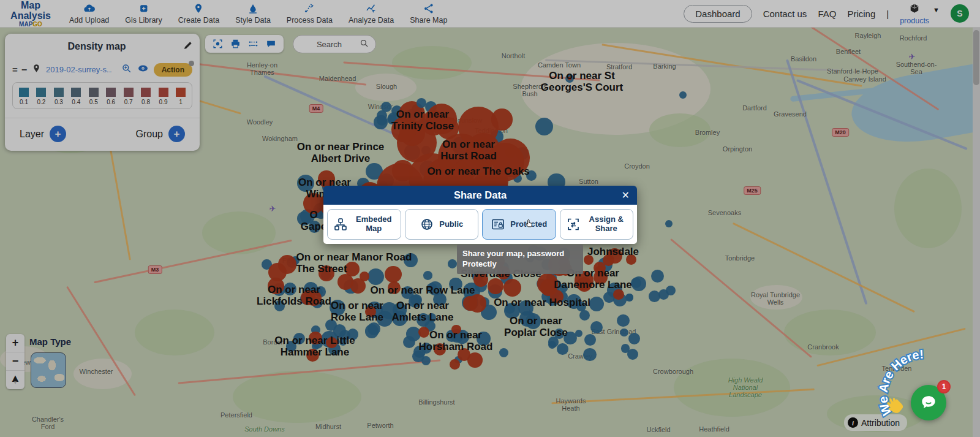 The height and width of the screenshot is (437, 980). What do you see at coordinates (341, 224) in the screenshot?
I see `embed-map-icon` at bounding box center [341, 224].